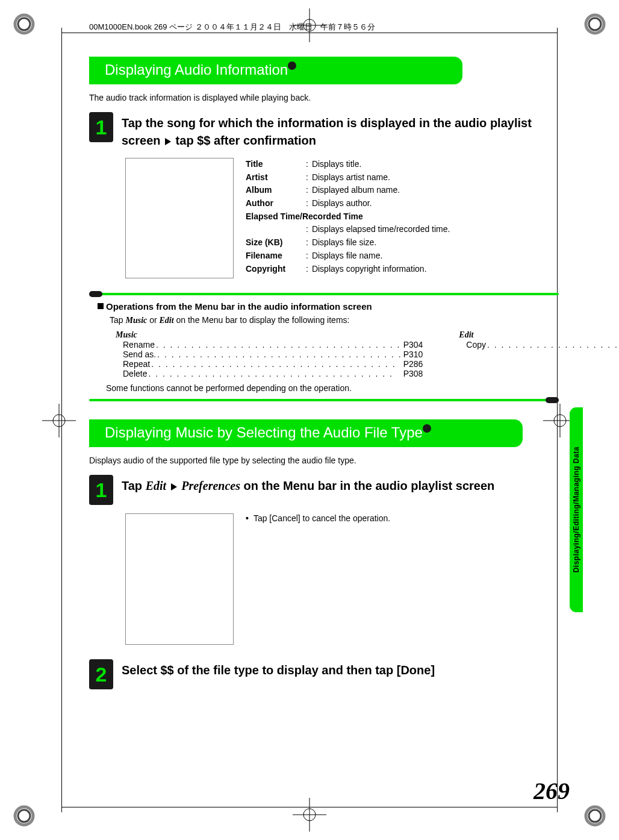 Image resolution: width=619 pixels, height=840 pixels. Describe the element at coordinates (308, 484) in the screenshot. I see `section2-step1-text: Tap Edit Preferences on the Menu bar in …` at that location.